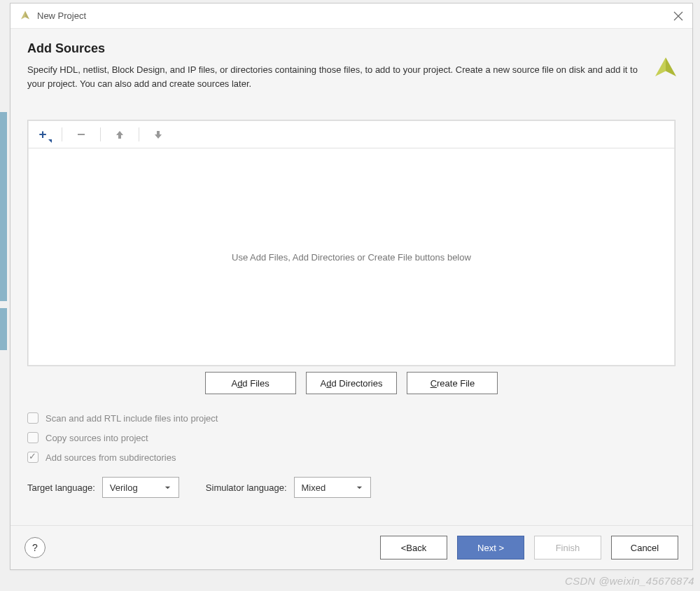  Describe the element at coordinates (62, 487) in the screenshot. I see `target-language-label: Target language:` at that location.